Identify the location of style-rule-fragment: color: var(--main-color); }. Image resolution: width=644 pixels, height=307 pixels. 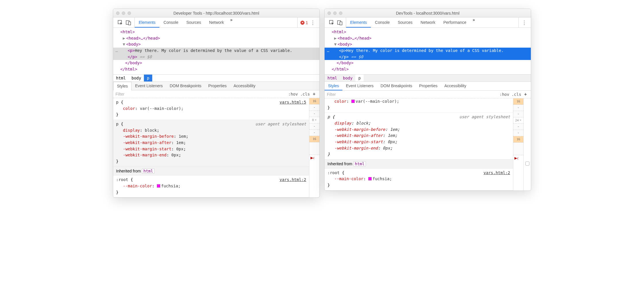
(419, 106).